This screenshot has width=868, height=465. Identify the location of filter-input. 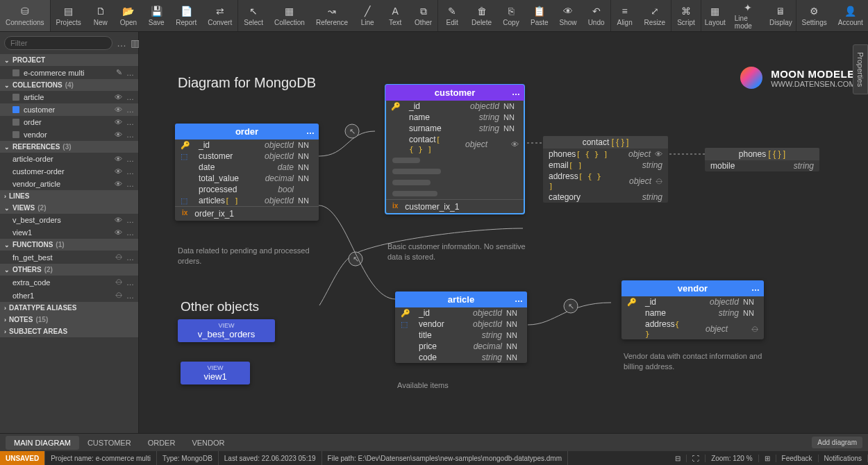
(58, 43).